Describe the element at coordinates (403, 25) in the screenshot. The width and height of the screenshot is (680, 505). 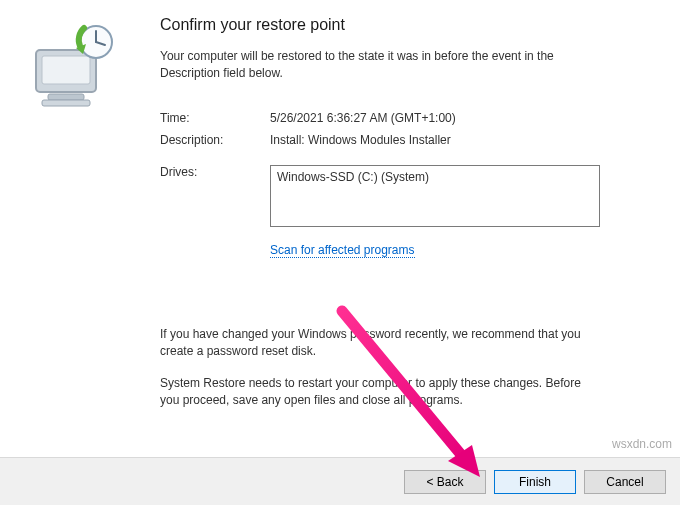
I see `page-title: Confirm your restore point` at that location.